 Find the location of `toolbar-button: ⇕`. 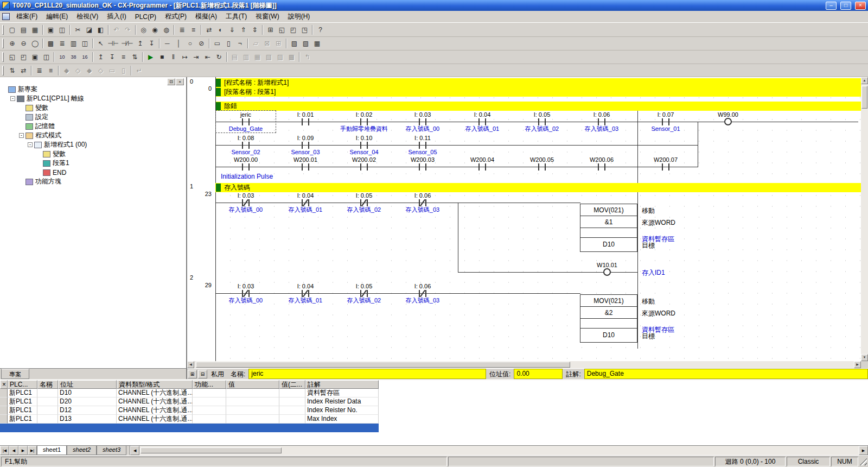

toolbar-button: ⇕ is located at coordinates (255, 30).